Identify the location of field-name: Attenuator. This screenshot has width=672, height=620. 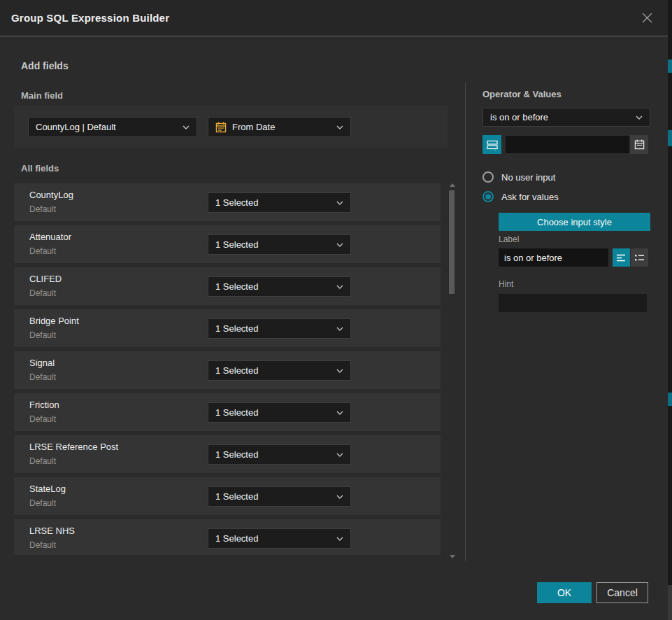
(50, 237).